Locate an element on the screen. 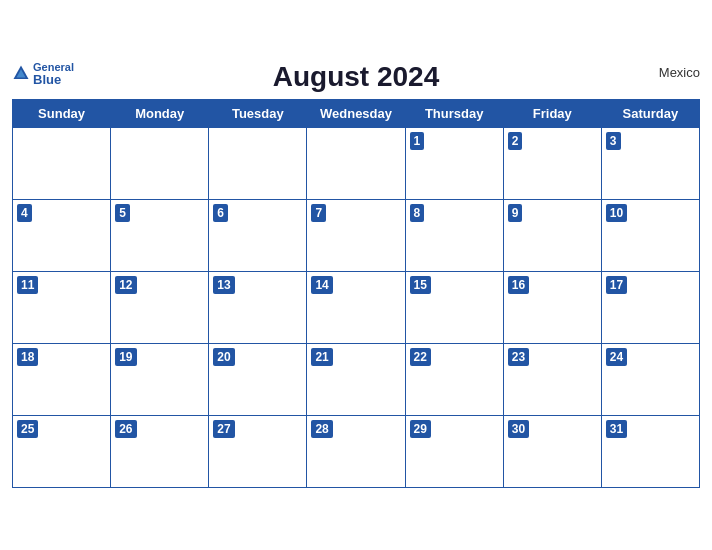  weekday-thursday: Thursday is located at coordinates (454, 113).